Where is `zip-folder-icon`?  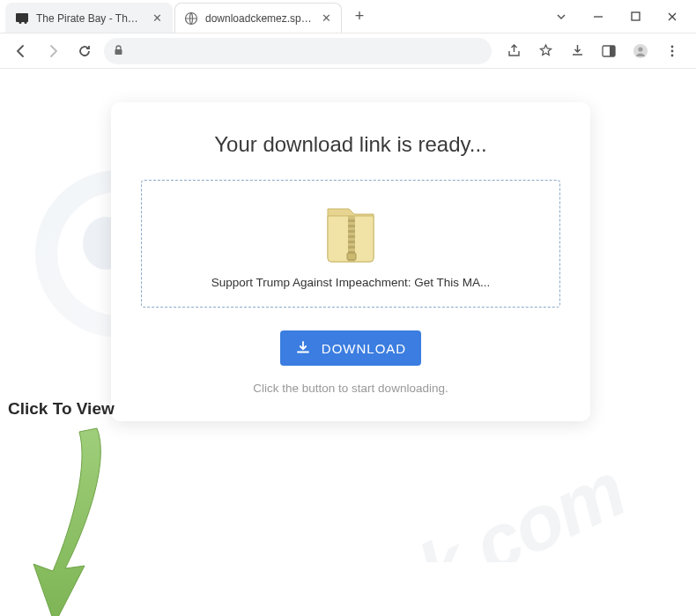 zip-folder-icon is located at coordinates (351, 232).